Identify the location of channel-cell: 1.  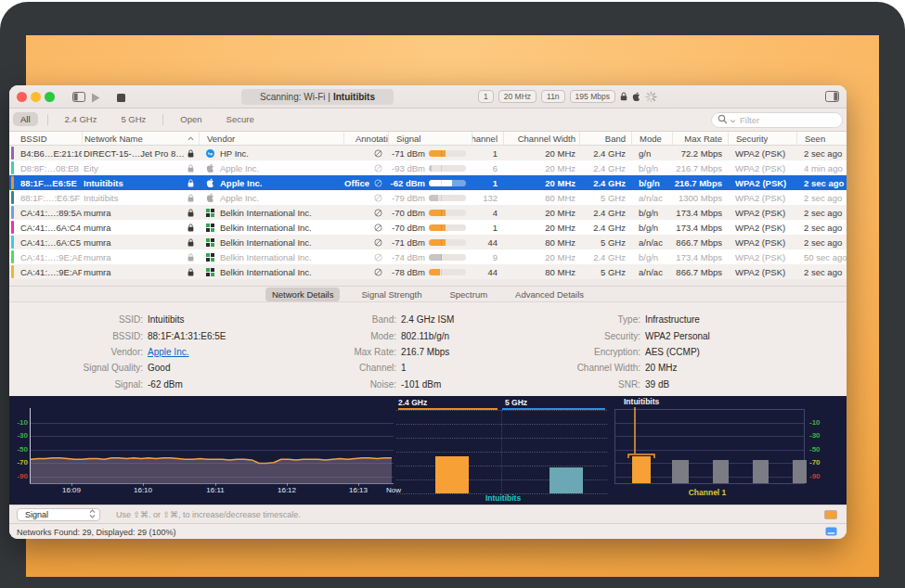
(487, 153).